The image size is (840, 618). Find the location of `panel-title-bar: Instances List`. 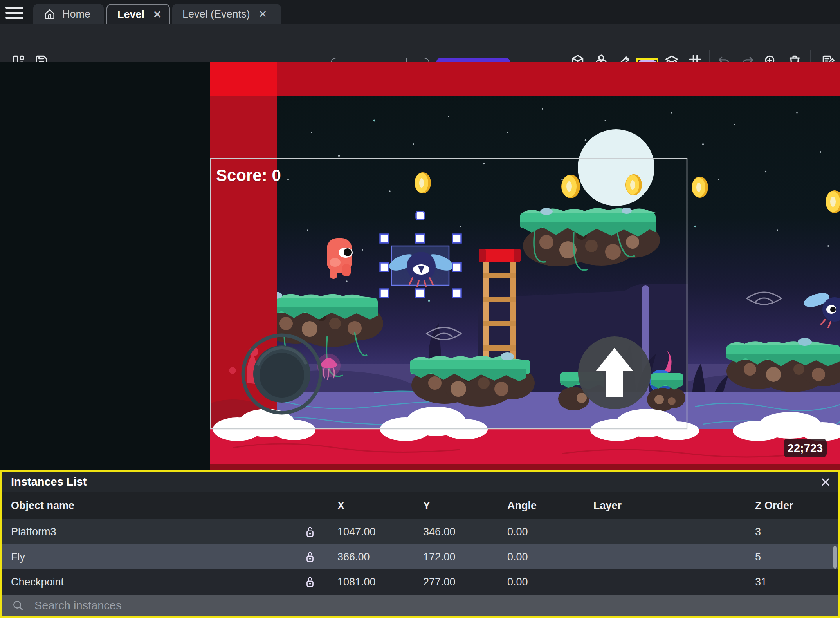

panel-title-bar: Instances List is located at coordinates (420, 482).